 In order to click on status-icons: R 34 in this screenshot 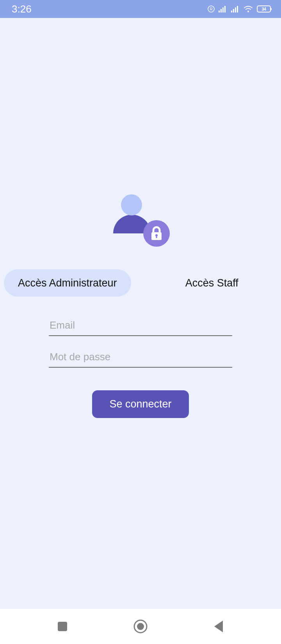, I will do `click(239, 9)`.